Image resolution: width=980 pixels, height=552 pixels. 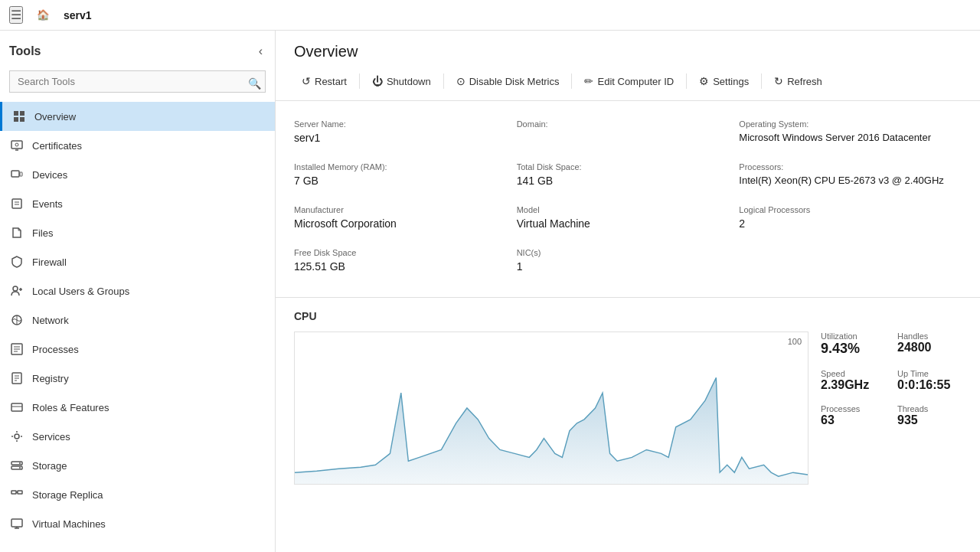 I want to click on restart-button: ↺ Restart, so click(x=325, y=81).